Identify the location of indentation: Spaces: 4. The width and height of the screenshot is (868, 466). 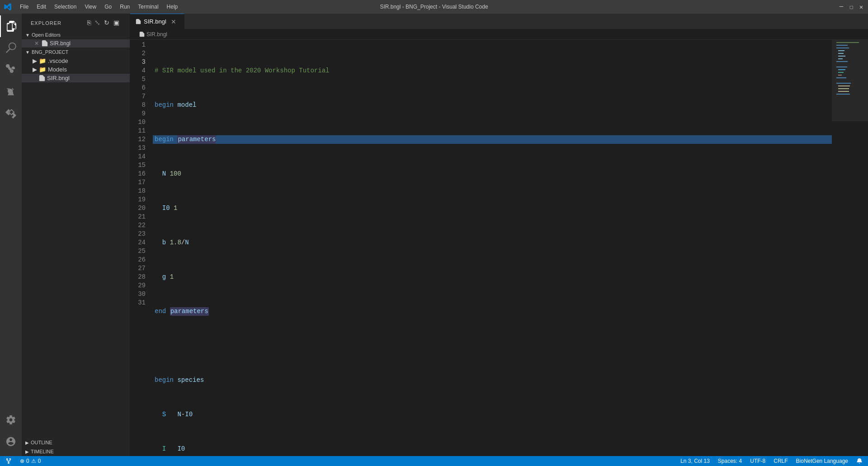
(730, 461).